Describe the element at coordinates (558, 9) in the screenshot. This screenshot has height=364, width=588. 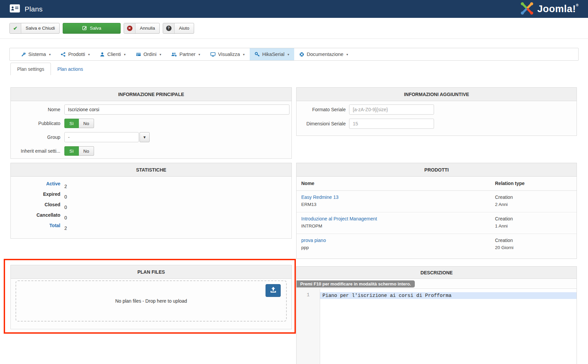
I see `joomla-wordmark: Joomla!®` at that location.